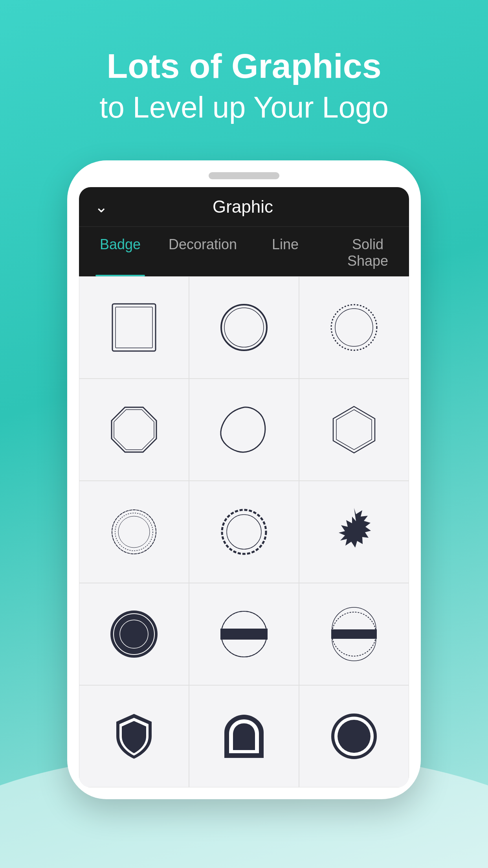  Describe the element at coordinates (244, 532) in the screenshot. I see `badge-twist-circle` at that location.